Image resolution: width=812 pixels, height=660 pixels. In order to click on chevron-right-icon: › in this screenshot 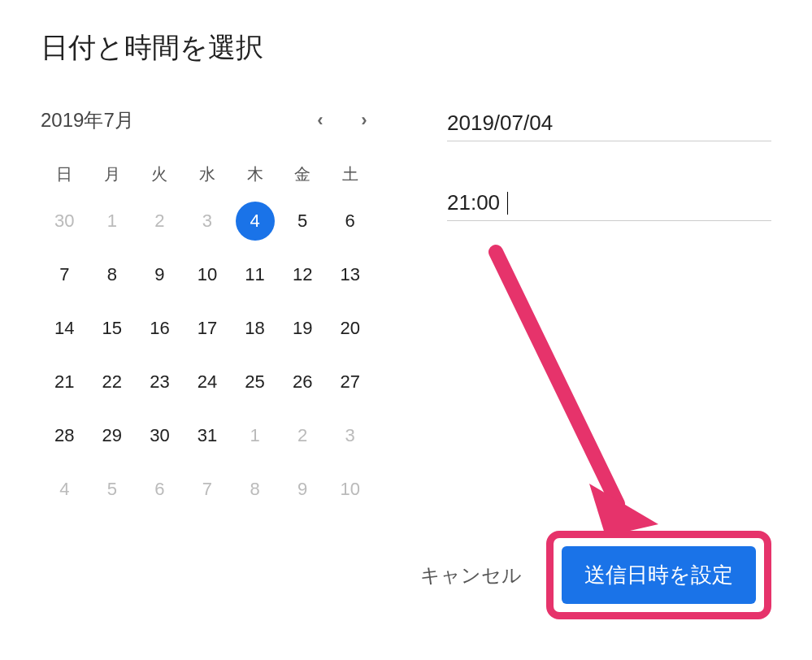, I will do `click(364, 120)`.